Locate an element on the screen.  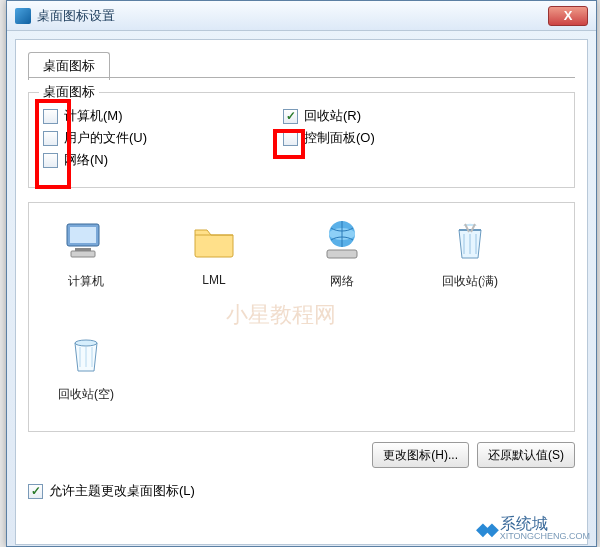
tab-strip: 桌面图标 is located at coordinates (302, 63).